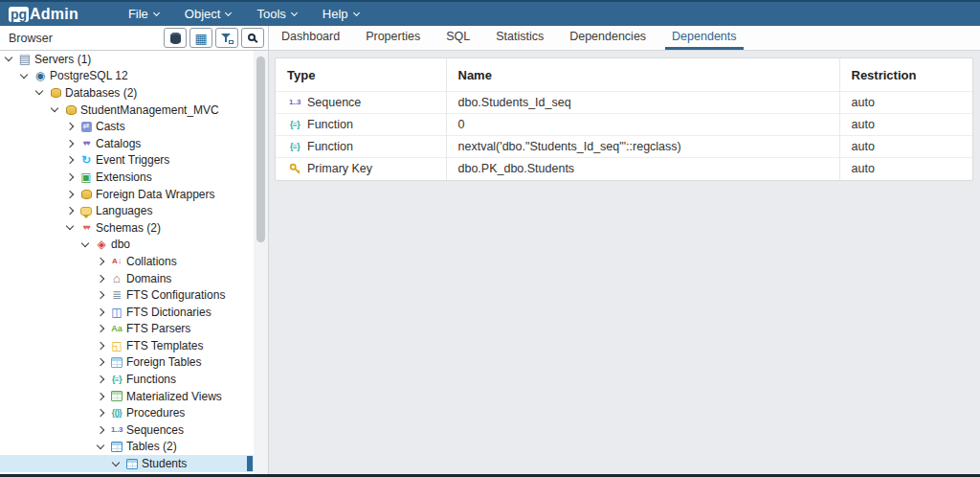  Describe the element at coordinates (126, 346) in the screenshot. I see `tree-item-fts-templates: ◱FTS Templates` at that location.